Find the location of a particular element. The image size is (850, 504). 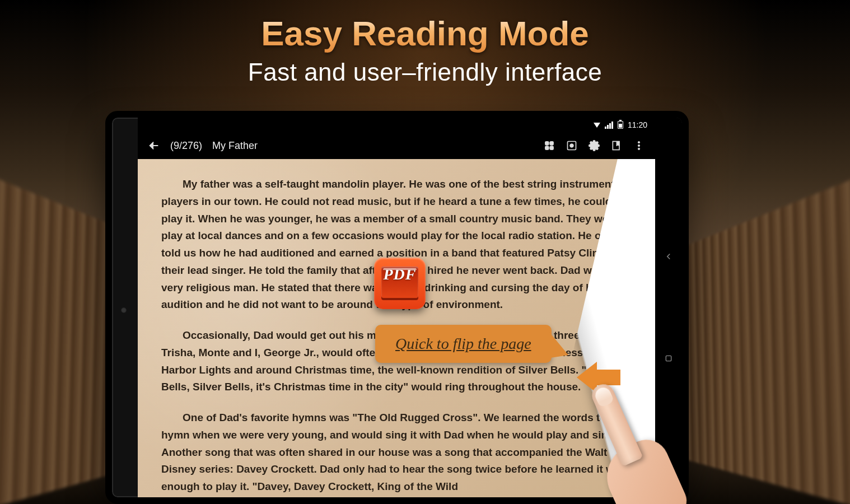

bookmark-button is located at coordinates (617, 146).